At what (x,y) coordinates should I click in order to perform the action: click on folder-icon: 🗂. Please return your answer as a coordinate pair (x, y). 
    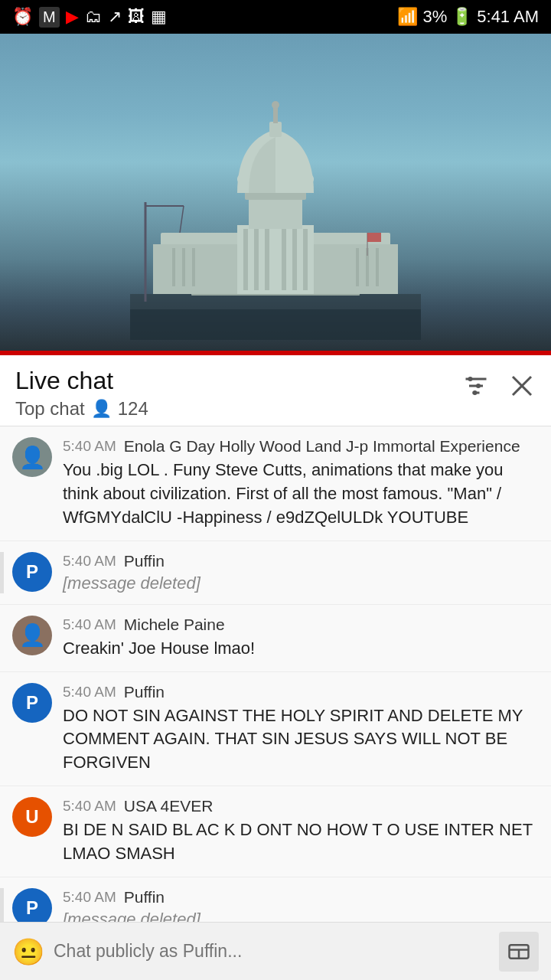
    Looking at the image, I should click on (93, 17).